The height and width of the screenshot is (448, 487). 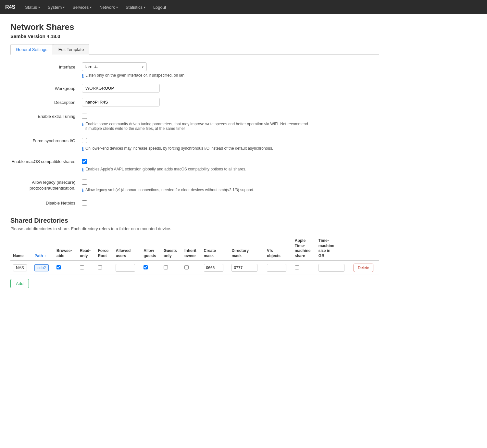 What do you see at coordinates (32, 49) in the screenshot?
I see `tab-general-settings: General Settings` at bounding box center [32, 49].